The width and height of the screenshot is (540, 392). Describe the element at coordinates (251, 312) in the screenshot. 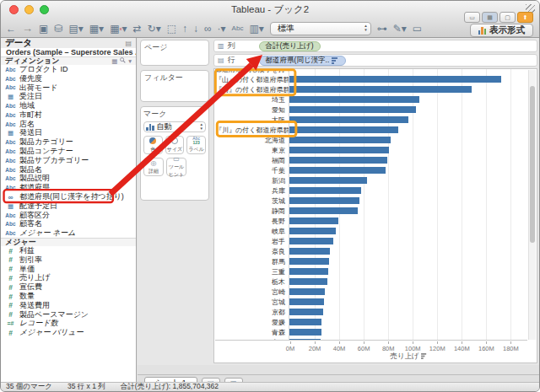

I see `bar-label: 京都` at that location.